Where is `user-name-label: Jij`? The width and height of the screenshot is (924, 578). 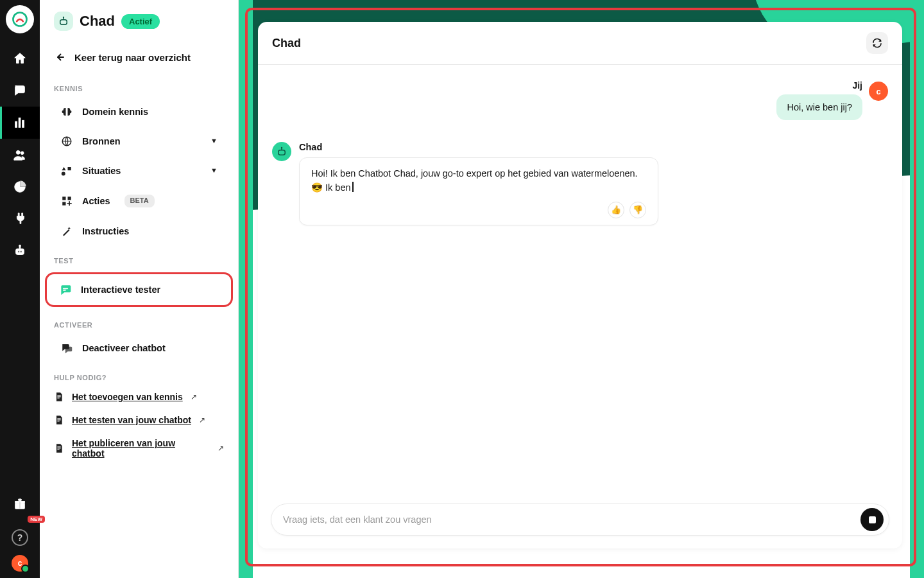
user-name-label: Jij is located at coordinates (819, 85).